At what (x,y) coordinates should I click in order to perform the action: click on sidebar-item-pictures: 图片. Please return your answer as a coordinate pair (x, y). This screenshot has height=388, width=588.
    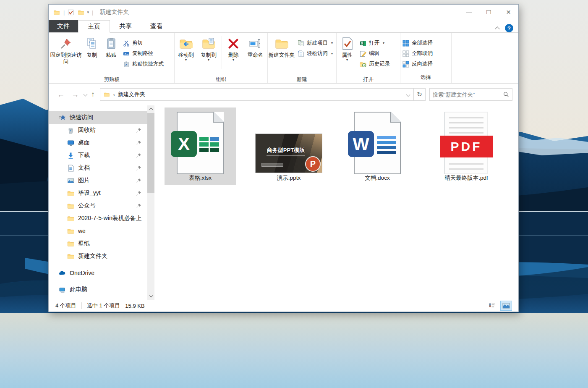
    Looking at the image, I should click on (98, 181).